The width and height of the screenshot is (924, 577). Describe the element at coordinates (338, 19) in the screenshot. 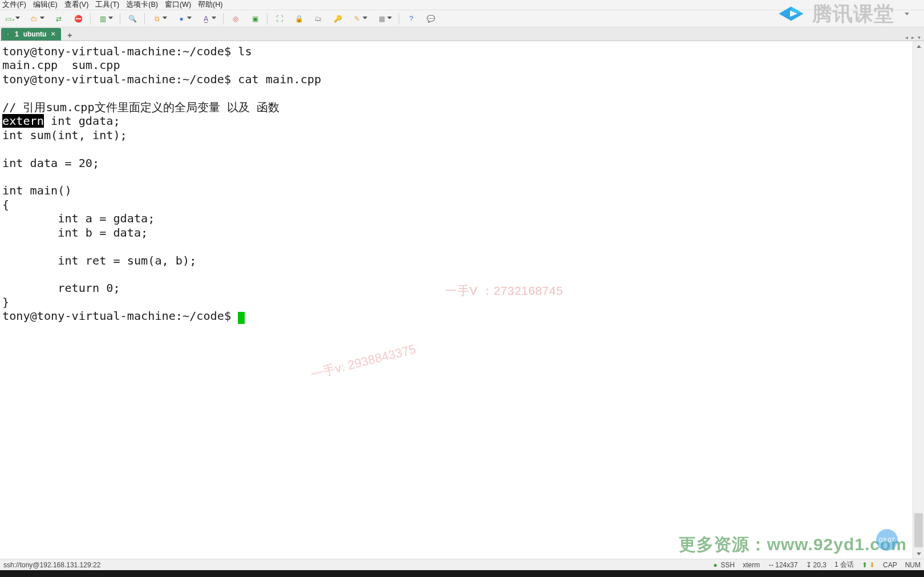

I see `key-icon: 🔑` at that location.